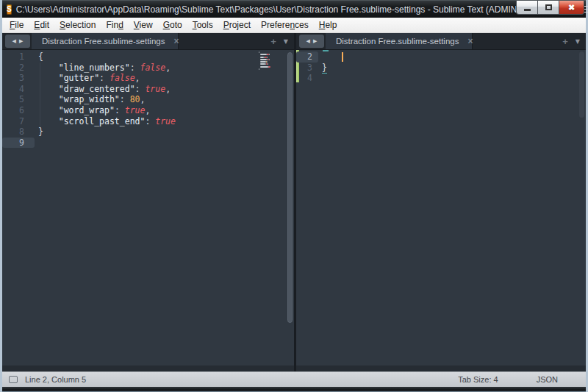 The height and width of the screenshot is (392, 588). Describe the element at coordinates (18, 57) in the screenshot. I see `line-number: 1` at that location.